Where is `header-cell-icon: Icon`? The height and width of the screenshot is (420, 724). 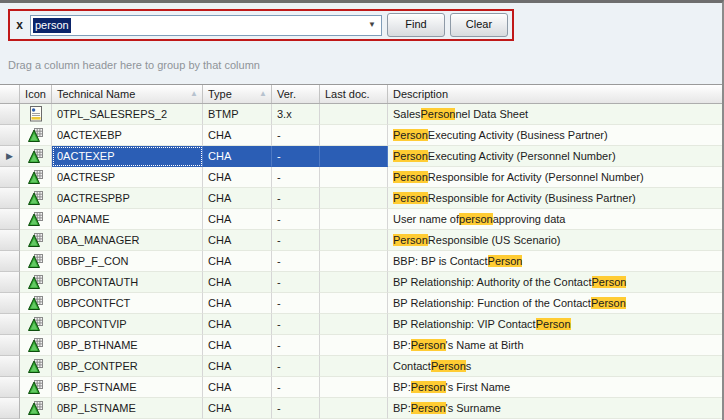
header-cell-icon: Icon is located at coordinates (36, 94).